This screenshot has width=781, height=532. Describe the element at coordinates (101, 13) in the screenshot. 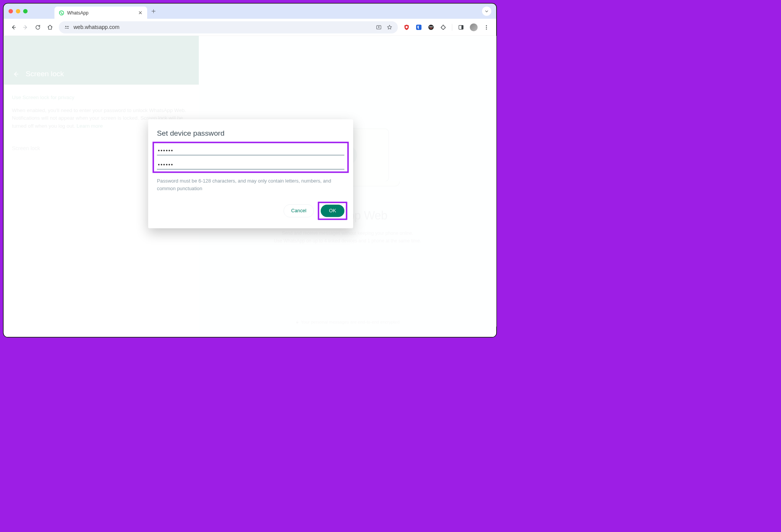

I see `browser-tab: WhatsApp` at that location.